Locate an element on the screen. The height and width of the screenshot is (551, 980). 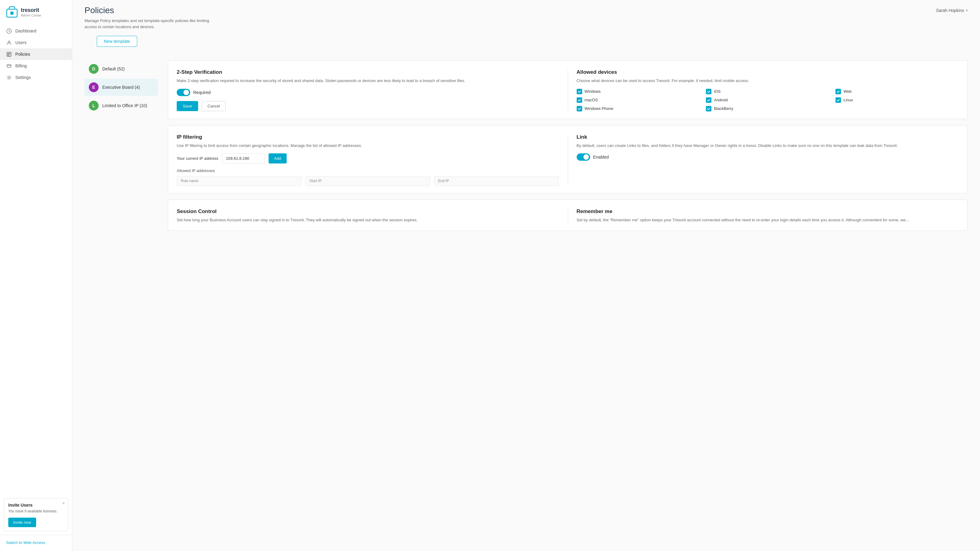
checkbox-android is located at coordinates (709, 100).